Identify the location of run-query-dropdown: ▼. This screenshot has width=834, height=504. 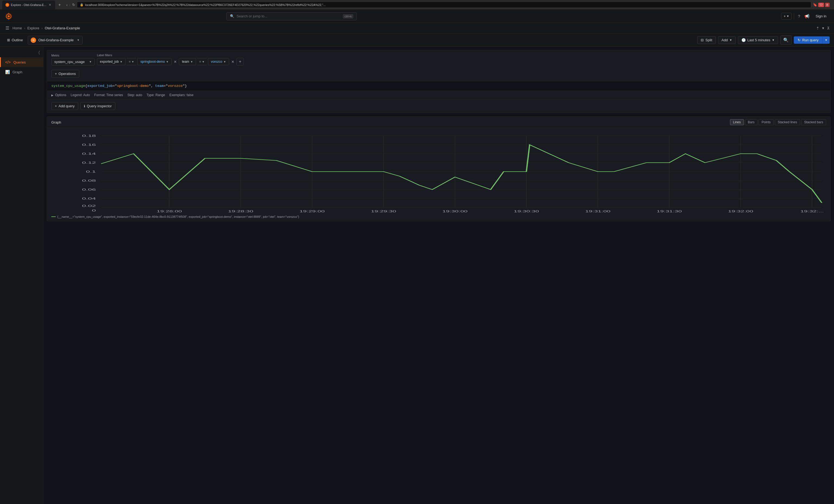
(826, 40).